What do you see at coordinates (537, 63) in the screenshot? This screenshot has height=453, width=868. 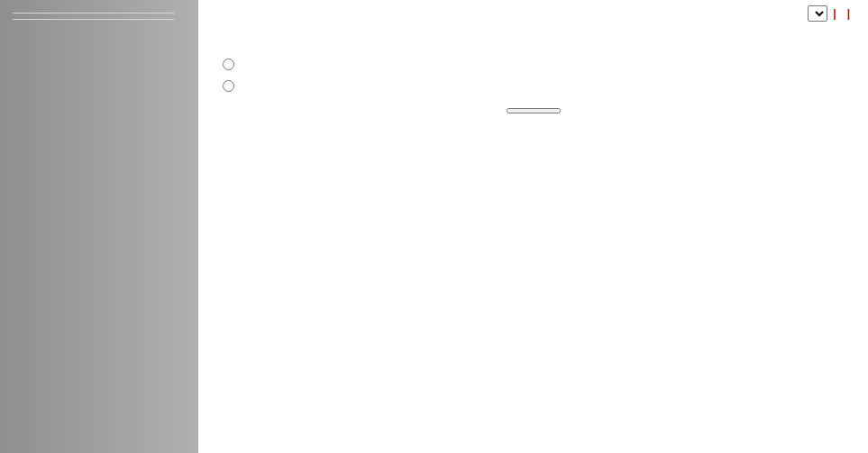 I see `wizard-mode-row` at bounding box center [537, 63].